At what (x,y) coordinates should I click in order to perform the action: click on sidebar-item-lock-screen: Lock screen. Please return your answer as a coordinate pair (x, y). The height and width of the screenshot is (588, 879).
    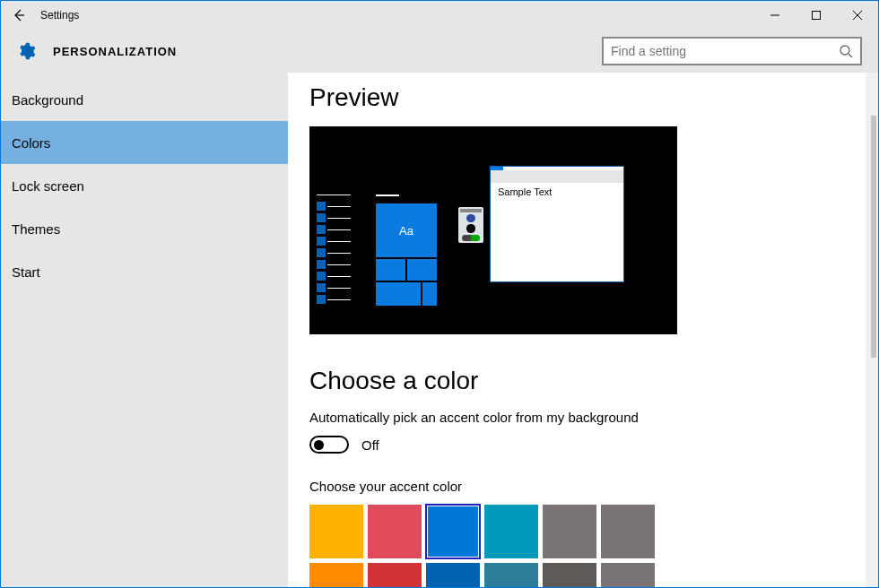
    Looking at the image, I should click on (144, 186).